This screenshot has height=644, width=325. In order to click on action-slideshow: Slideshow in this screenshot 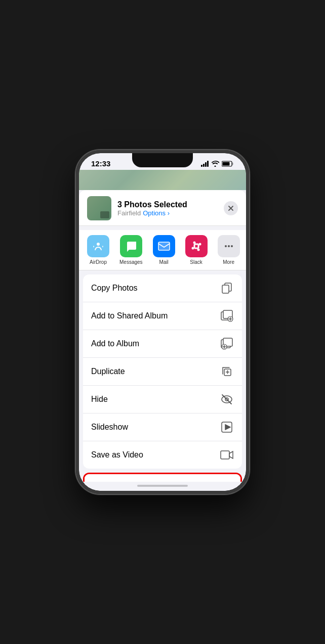, I will do `click(162, 428)`.